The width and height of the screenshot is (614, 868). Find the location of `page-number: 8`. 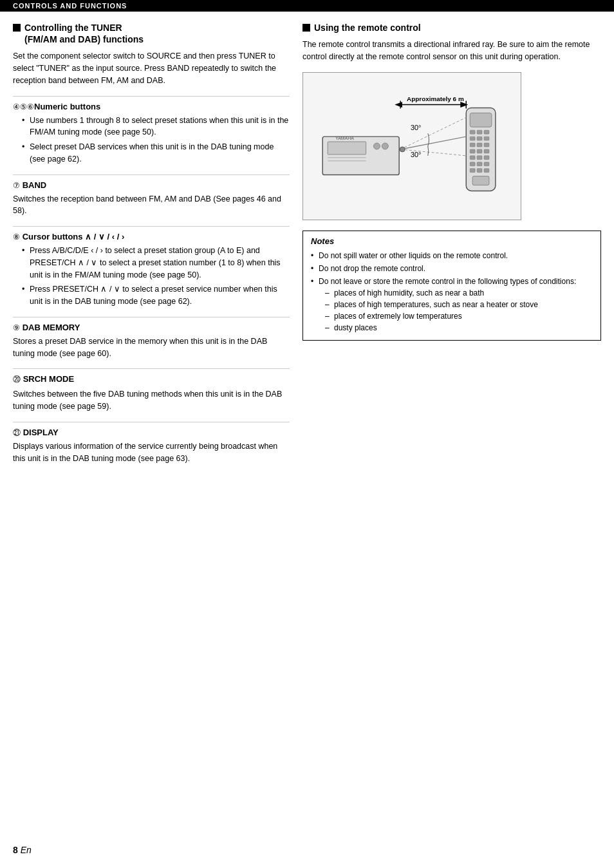

page-number: 8 is located at coordinates (15, 850).